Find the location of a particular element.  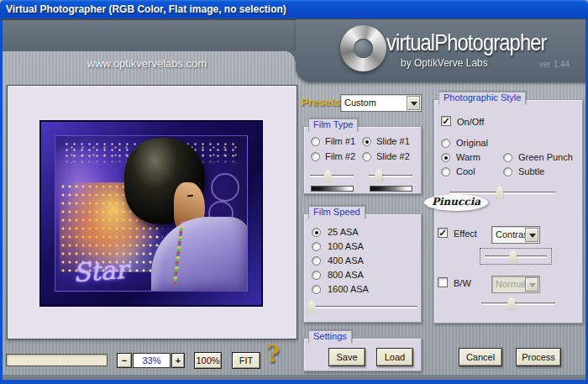

photographic-style-group: Photographic Style ✓ On/Off Original War… is located at coordinates (508, 212).